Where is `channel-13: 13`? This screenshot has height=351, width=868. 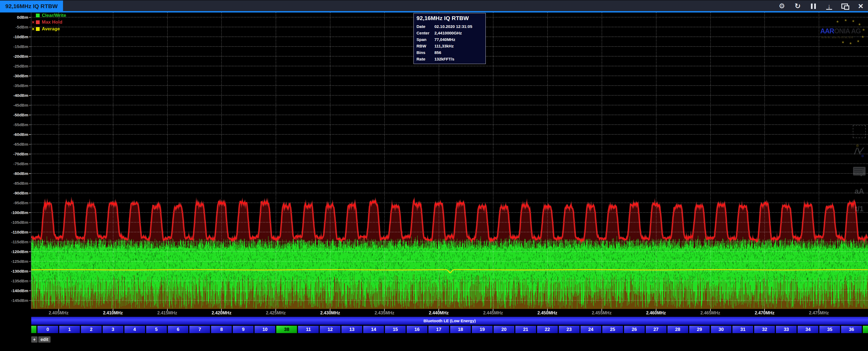 channel-13: 13 is located at coordinates (352, 329).